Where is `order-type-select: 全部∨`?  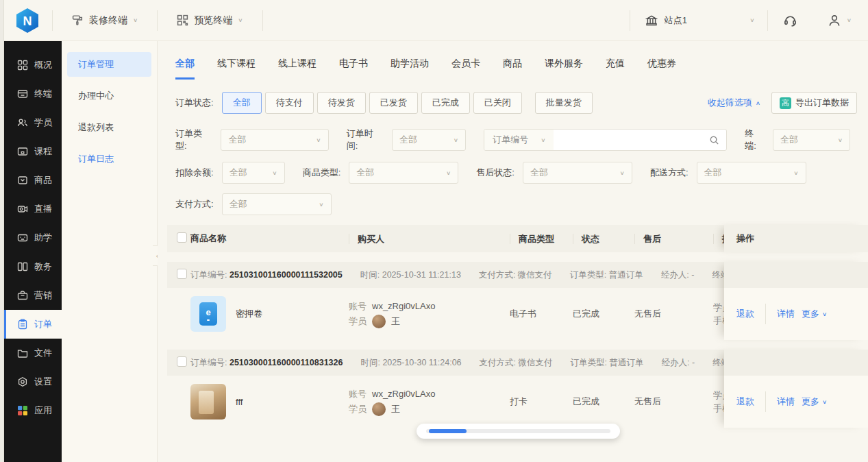
order-type-select: 全部∨ is located at coordinates (274, 140).